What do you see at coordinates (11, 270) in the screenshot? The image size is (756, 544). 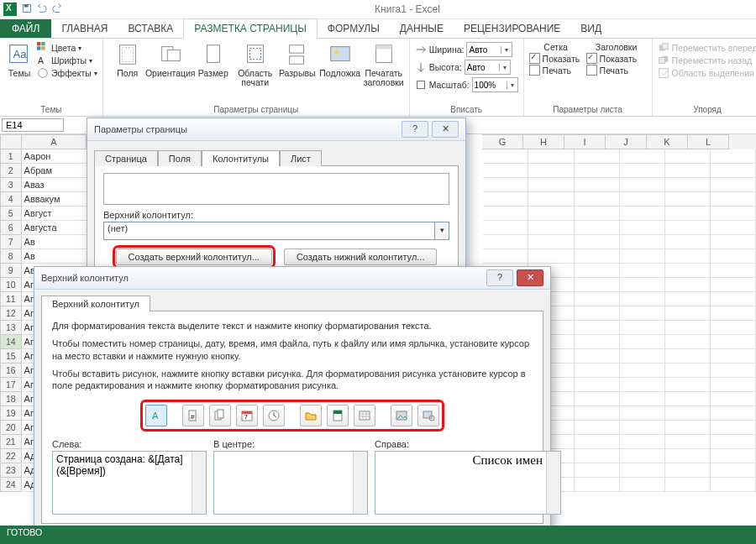 I see `row-header: 9` at bounding box center [11, 270].